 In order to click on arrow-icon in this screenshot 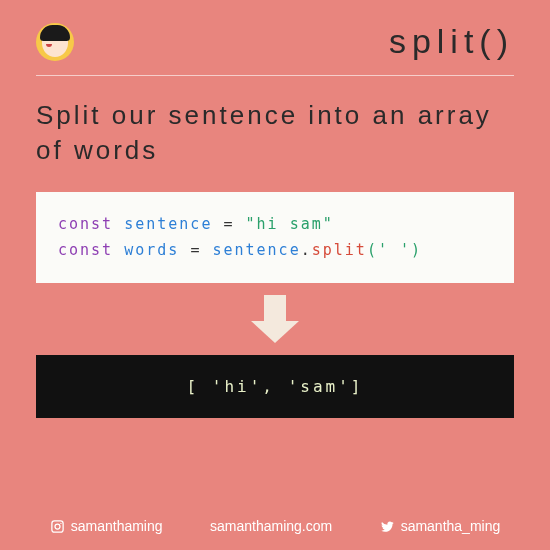, I will do `click(275, 319)`.